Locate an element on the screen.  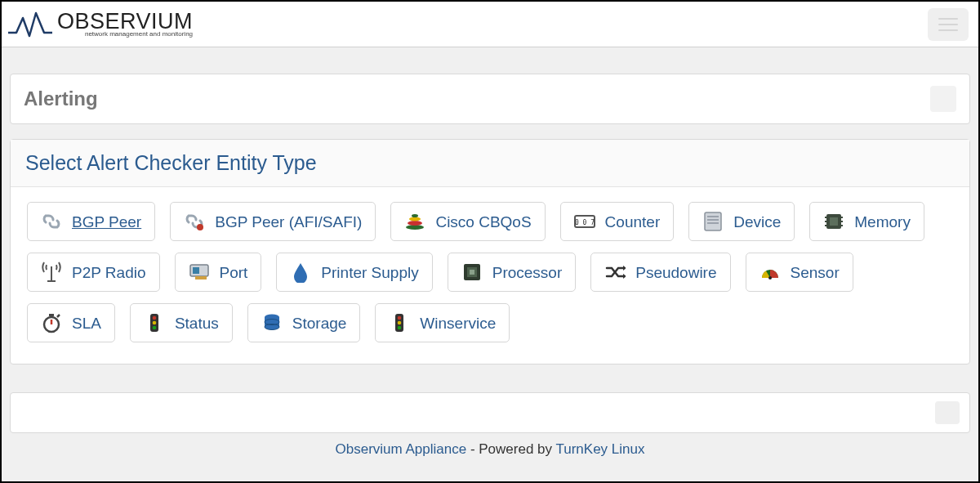
entity-status-button: Status is located at coordinates (181, 323).